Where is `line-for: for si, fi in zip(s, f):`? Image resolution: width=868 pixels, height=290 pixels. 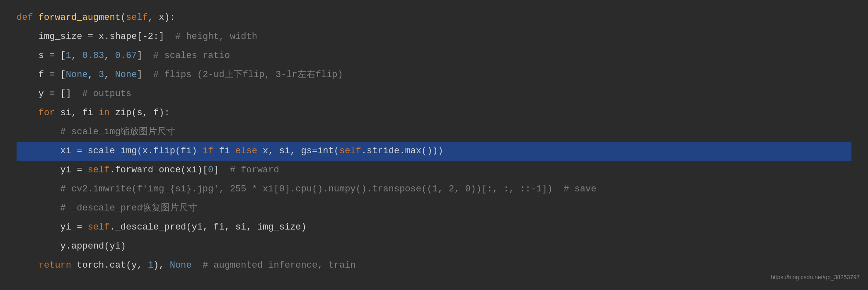 line-for: for si, fi in zip(s, f): is located at coordinates (434, 113).